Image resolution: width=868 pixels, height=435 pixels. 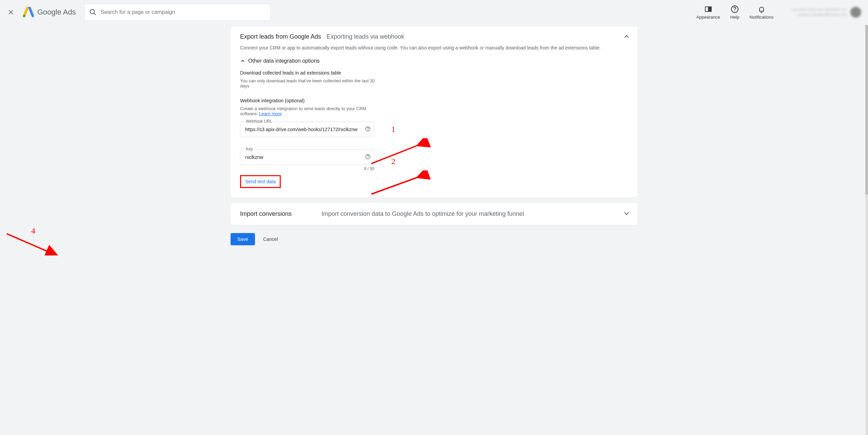 I want to click on appearance-icon, so click(x=708, y=9).